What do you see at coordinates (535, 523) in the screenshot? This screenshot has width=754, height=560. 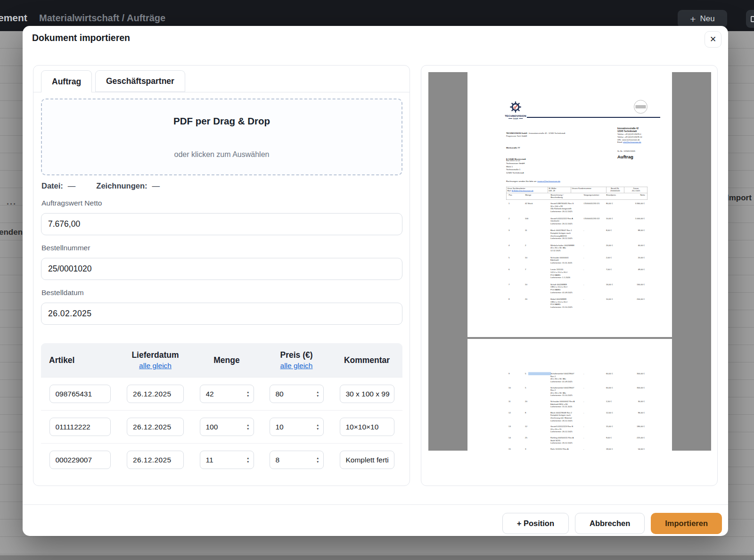 I see `add-position-button: + Position` at bounding box center [535, 523].